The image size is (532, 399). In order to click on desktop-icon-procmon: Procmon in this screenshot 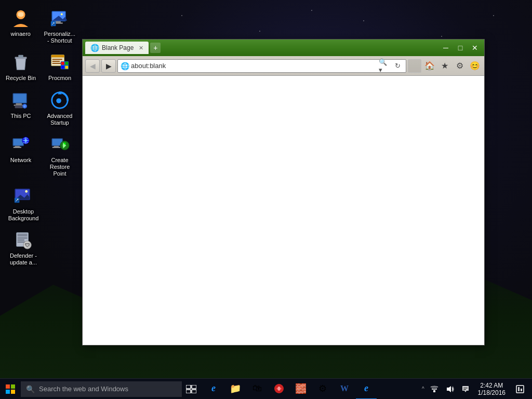, I will do `click(60, 66)`.